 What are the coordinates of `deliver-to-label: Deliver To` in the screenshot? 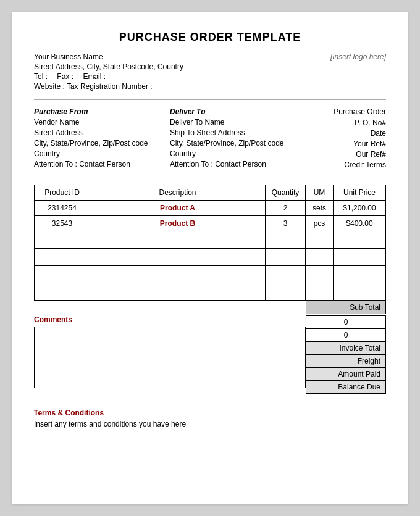 It's located at (238, 112).